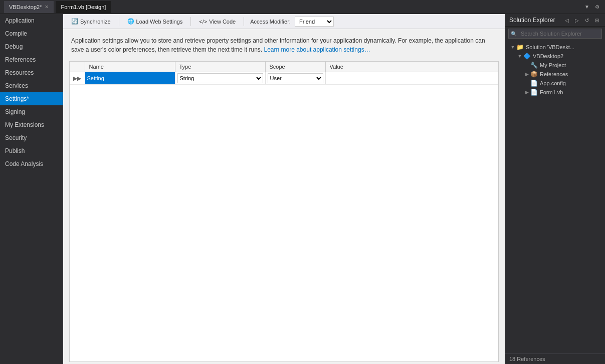 This screenshot has height=364, width=605. Describe the element at coordinates (83, 7) in the screenshot. I see `tab-form1: Form1.vb [Design]` at that location.